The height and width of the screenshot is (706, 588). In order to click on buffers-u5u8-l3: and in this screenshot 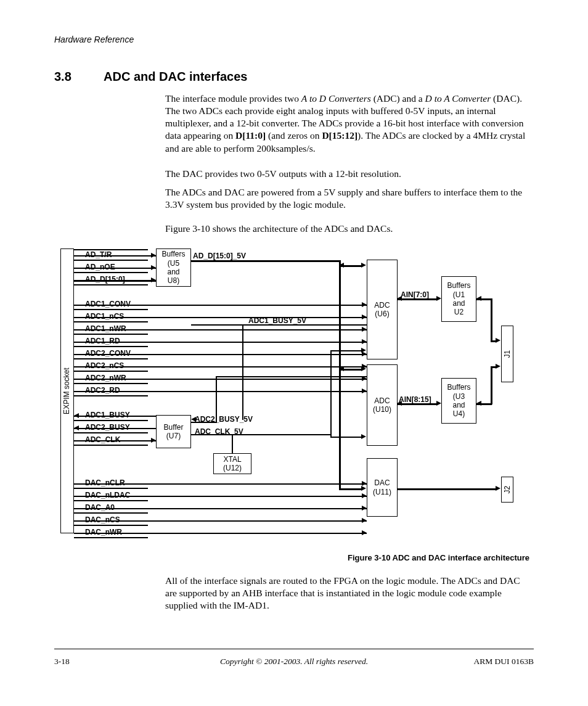, I will do `click(173, 272)`.